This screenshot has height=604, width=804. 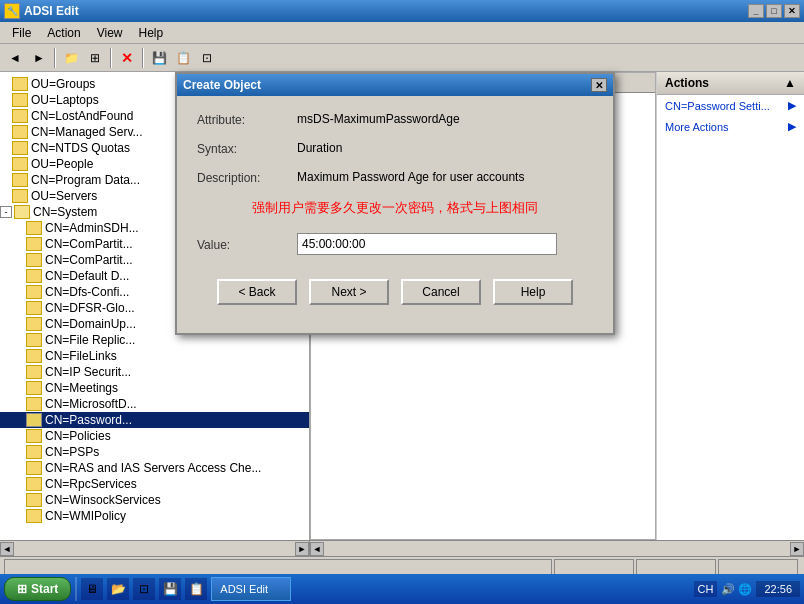 I want to click on menu-view: View, so click(x=110, y=33).